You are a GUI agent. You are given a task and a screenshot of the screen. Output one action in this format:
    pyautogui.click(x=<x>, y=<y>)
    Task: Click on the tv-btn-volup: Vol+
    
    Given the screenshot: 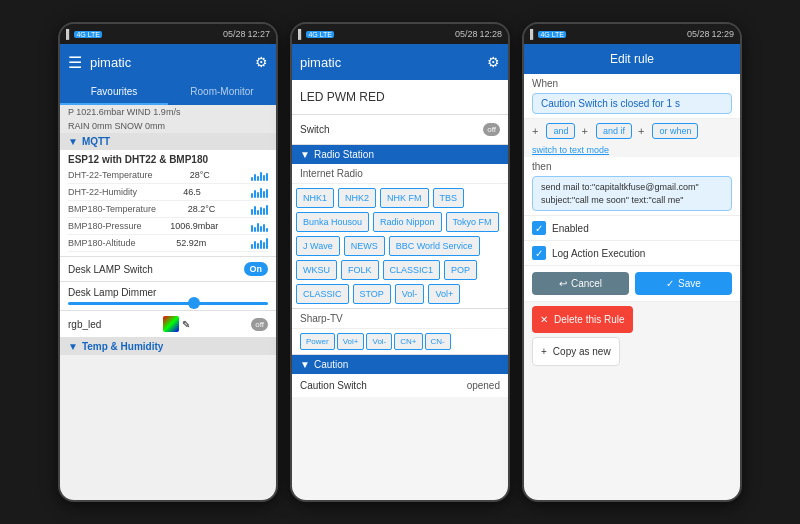 What is the action you would take?
    pyautogui.click(x=351, y=342)
    